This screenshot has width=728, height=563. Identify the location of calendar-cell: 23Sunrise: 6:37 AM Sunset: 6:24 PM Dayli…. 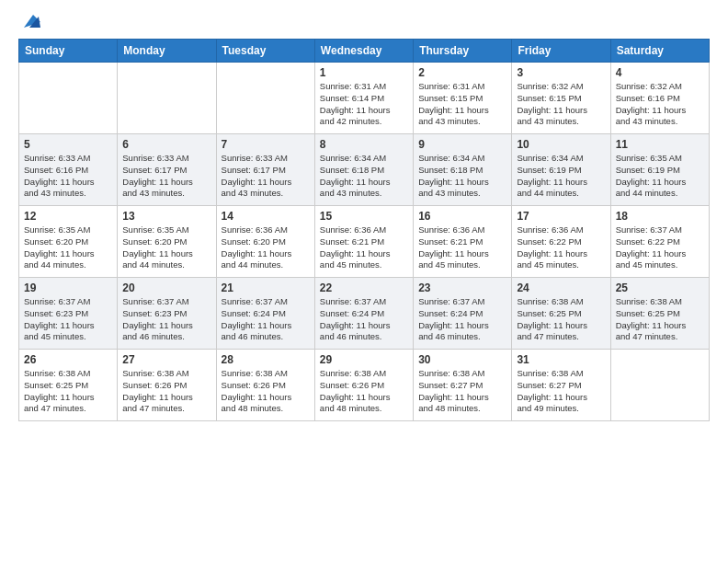
(463, 314).